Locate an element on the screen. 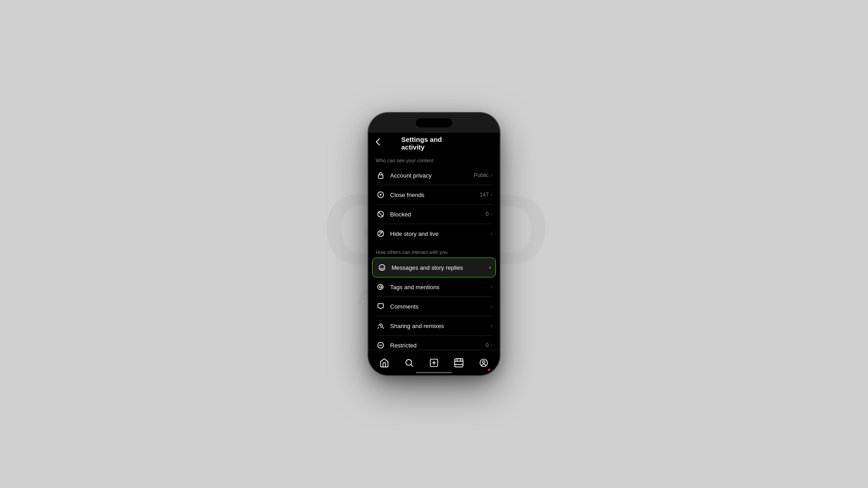 The width and height of the screenshot is (868, 488). menu-item-messages: Messages and story replies › is located at coordinates (434, 267).